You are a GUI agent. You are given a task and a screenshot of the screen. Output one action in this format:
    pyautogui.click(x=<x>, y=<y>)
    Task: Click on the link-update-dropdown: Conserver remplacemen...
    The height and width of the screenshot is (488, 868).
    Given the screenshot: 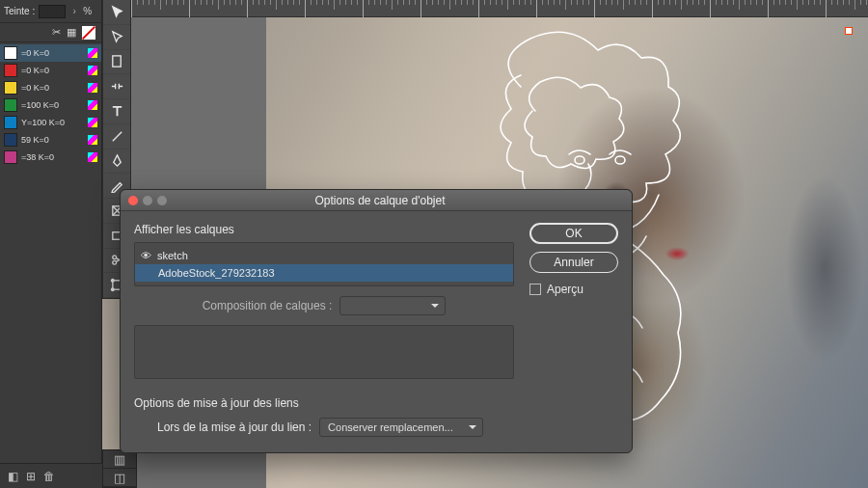 What is the action you would take?
    pyautogui.click(x=401, y=427)
    